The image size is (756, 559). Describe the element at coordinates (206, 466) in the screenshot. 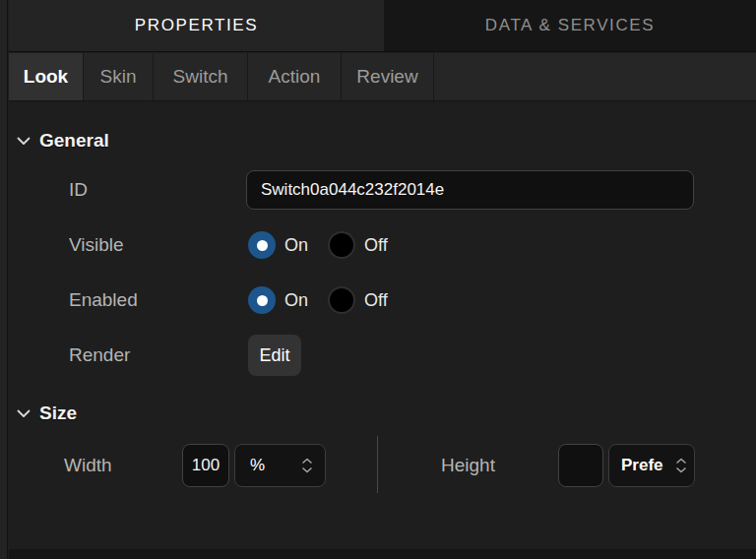

I see `width-value-input` at that location.